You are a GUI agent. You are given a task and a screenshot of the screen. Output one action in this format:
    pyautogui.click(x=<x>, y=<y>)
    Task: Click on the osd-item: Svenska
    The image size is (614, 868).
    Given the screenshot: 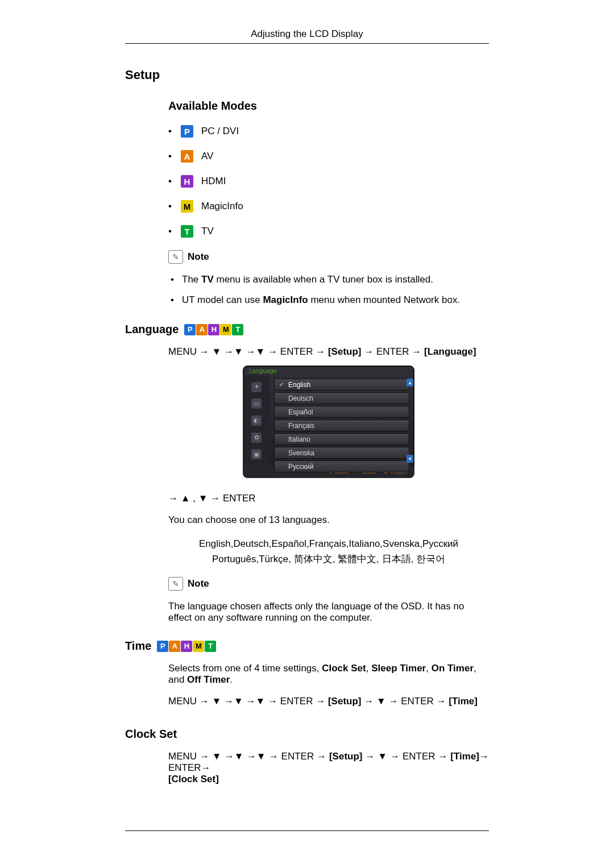 What is the action you would take?
    pyautogui.click(x=342, y=452)
    